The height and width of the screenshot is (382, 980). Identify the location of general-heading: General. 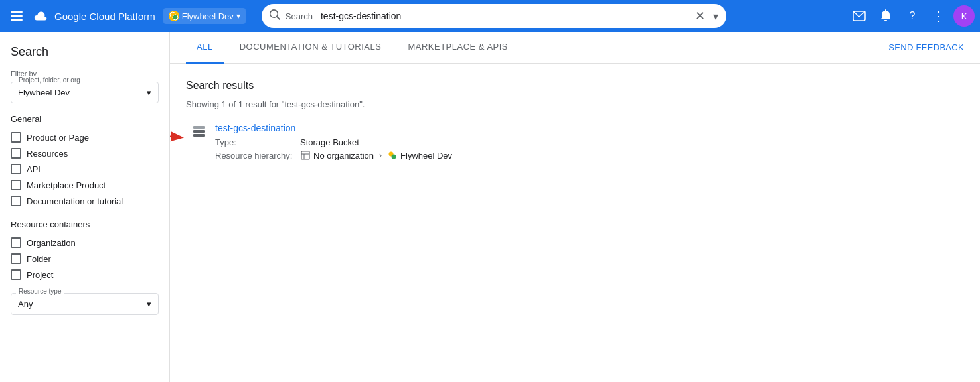
(85, 119).